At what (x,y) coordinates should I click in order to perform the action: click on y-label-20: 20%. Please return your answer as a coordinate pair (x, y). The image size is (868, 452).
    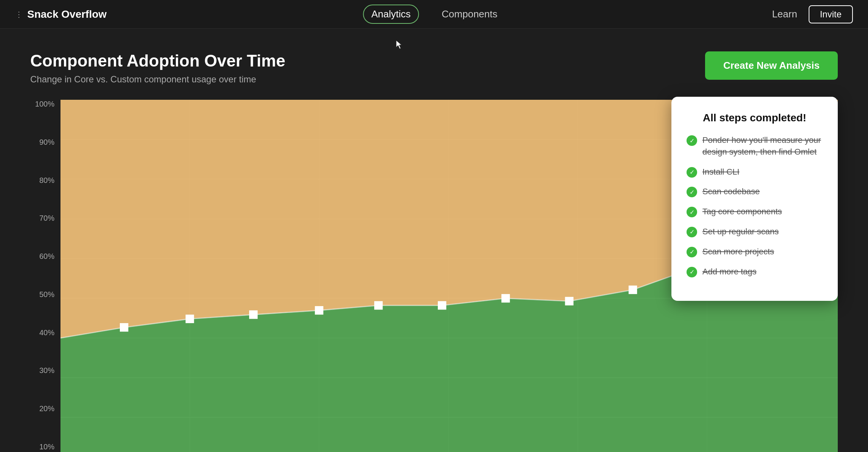
    Looking at the image, I should click on (45, 409).